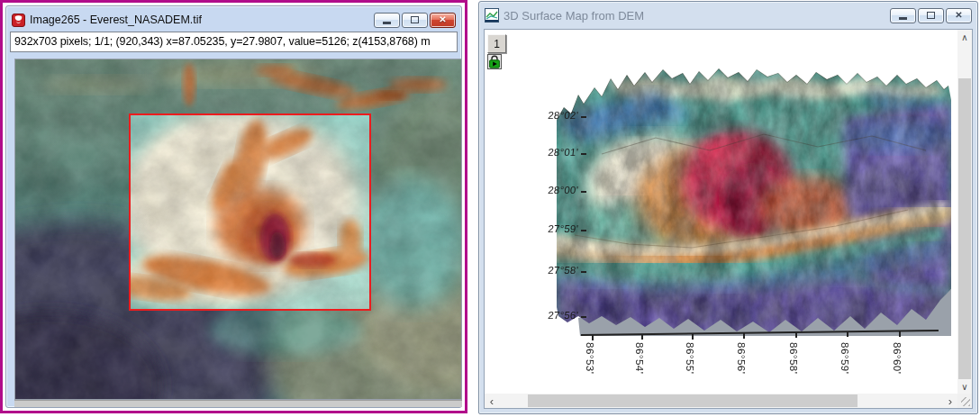 Image resolution: width=980 pixels, height=417 pixels. What do you see at coordinates (201, 20) in the screenshot?
I see `image-window-title: Image265 - Everest_NASADEM.tif` at bounding box center [201, 20].